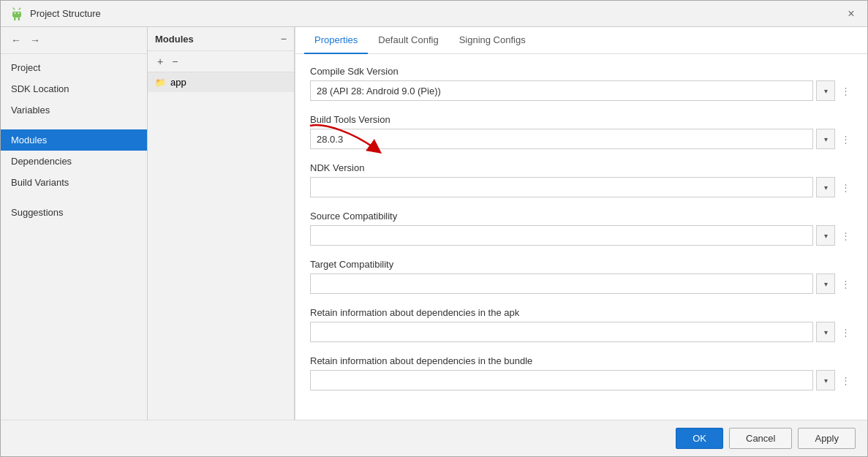 This screenshot has height=457, width=868. Describe the element at coordinates (74, 67) in the screenshot. I see `sidebar-item-project: Project` at that location.